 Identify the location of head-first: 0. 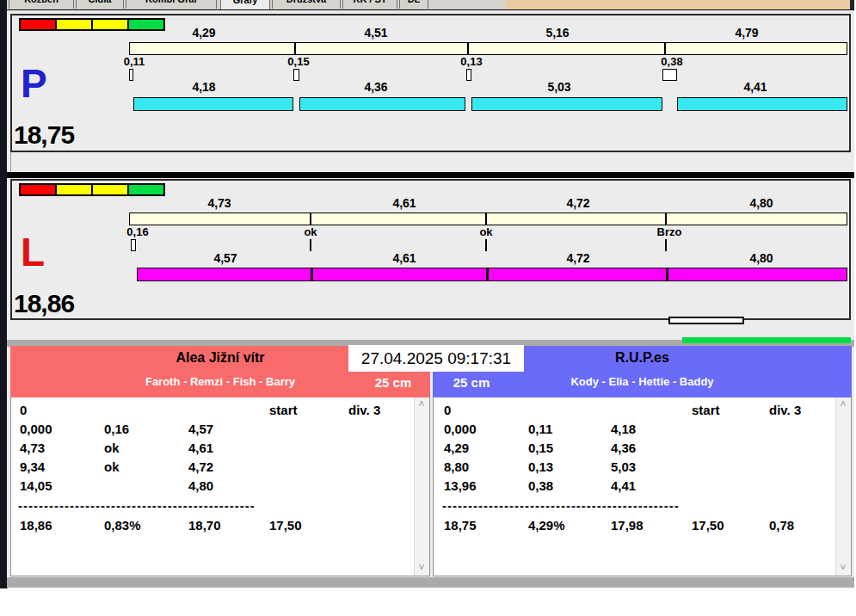
(23, 410).